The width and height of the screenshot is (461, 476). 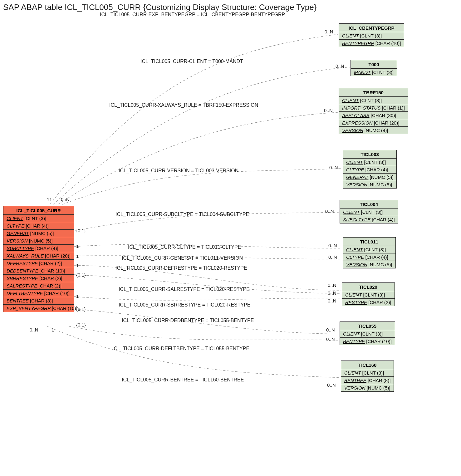 What do you see at coordinates (373, 115) in the screenshot?
I see `entity-field: APPLCLASS [CHAR (30)]` at bounding box center [373, 115].